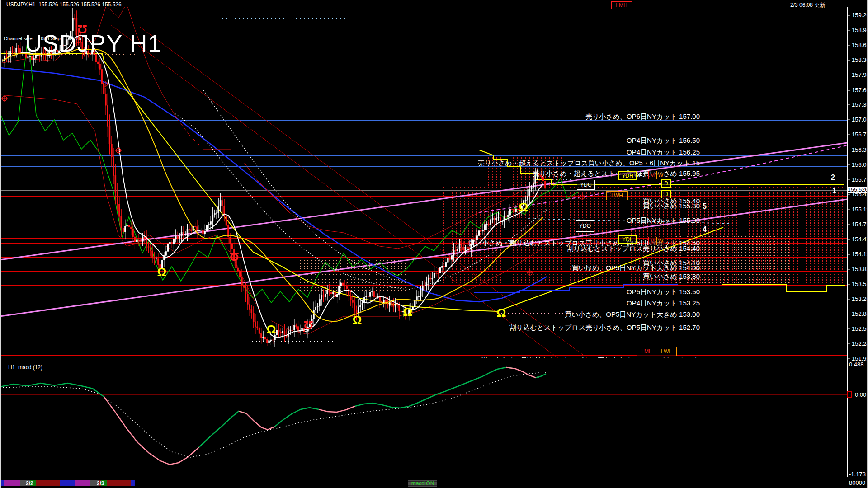 The width and height of the screenshot is (868, 488). I want to click on level-label: 買い小さめ 153.80, so click(671, 277).